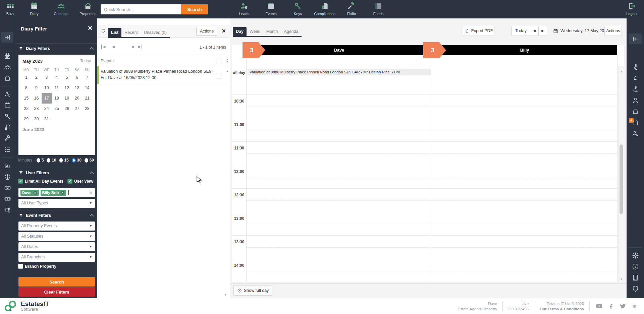 Image resolution: width=644 pixels, height=314 pixels. I want to click on calendar-day: 7, so click(87, 78).